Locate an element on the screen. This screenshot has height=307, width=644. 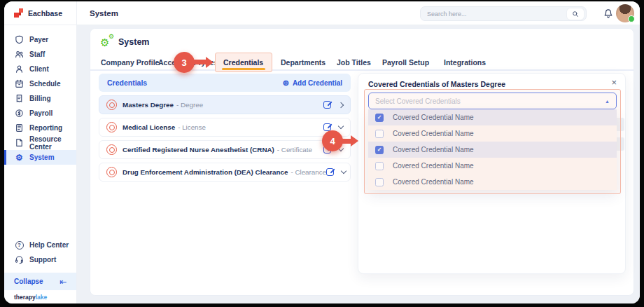
system-heading-text: System is located at coordinates (134, 42).